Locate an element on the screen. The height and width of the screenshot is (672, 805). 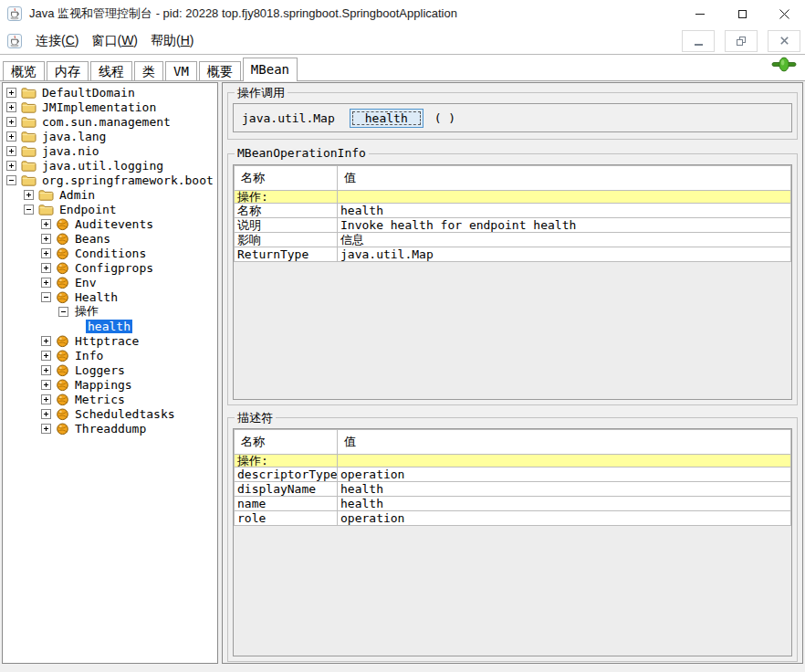
table-row: 说明Invoke health for endpoint health is located at coordinates (513, 226).